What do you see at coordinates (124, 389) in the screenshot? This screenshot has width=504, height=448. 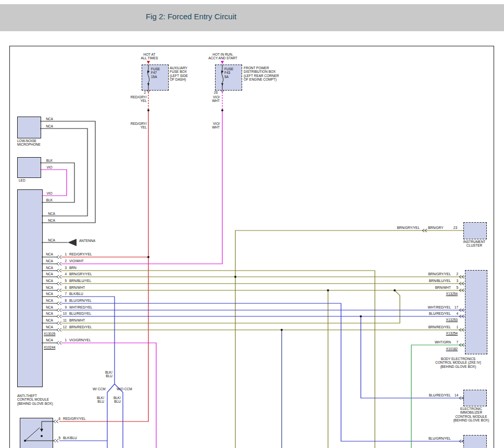 I see `variant-label: W/O CCM` at bounding box center [124, 389].